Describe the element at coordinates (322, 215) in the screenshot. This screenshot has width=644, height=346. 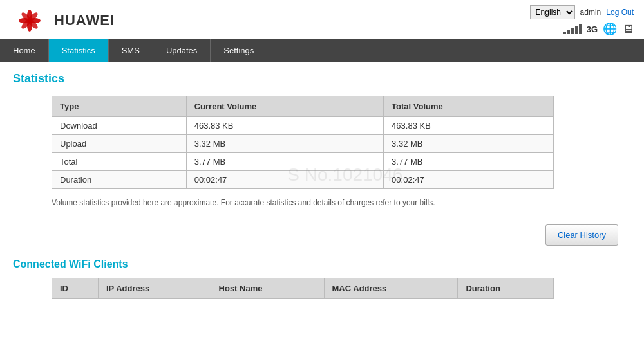
I see `divider` at that location.